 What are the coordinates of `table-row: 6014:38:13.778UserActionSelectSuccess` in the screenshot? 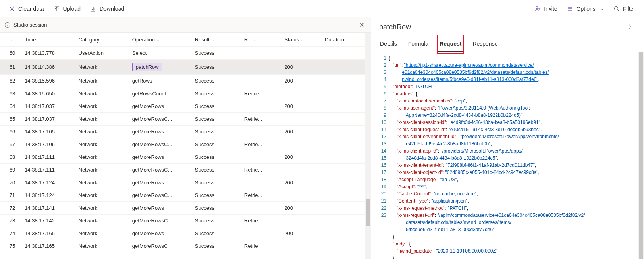 It's located at (185, 53).